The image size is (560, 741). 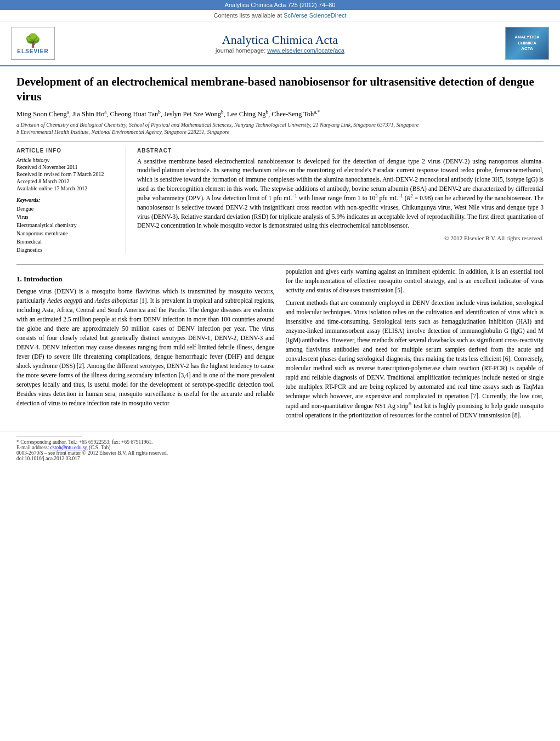 I want to click on article-info-title: ARTICLE INFO, so click(x=67, y=150).